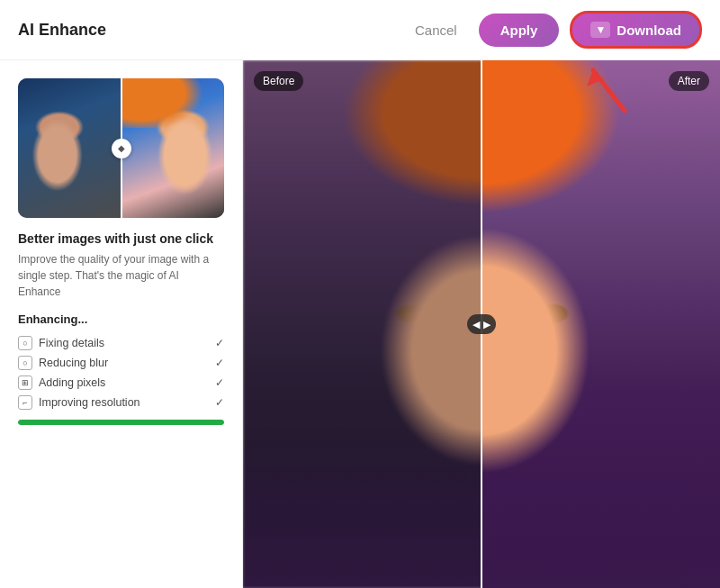 The height and width of the screenshot is (588, 720). Describe the element at coordinates (72, 343) in the screenshot. I see `enhance-item-label: Fixing details` at that location.